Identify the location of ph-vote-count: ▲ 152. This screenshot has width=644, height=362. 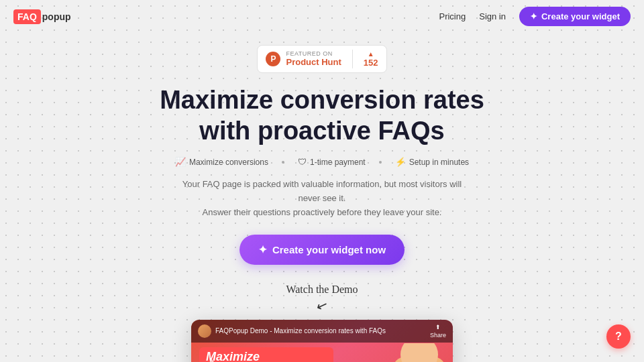
(371, 59).